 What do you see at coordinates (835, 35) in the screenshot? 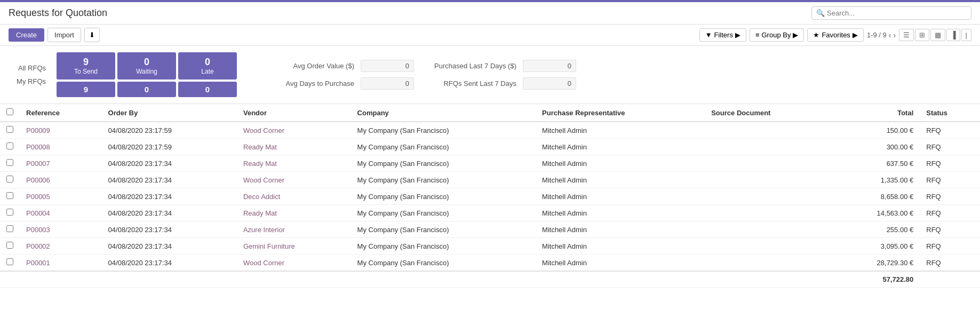
I see `favorites-button: ★ Favorites ▶` at bounding box center [835, 35].